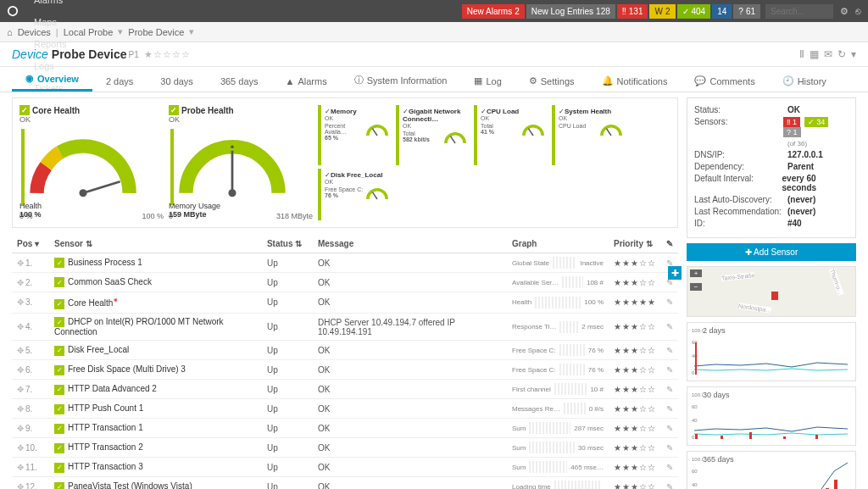 Image resolution: width=868 pixels, height=489 pixels. I want to click on zoom-out-icon: −, so click(696, 286).